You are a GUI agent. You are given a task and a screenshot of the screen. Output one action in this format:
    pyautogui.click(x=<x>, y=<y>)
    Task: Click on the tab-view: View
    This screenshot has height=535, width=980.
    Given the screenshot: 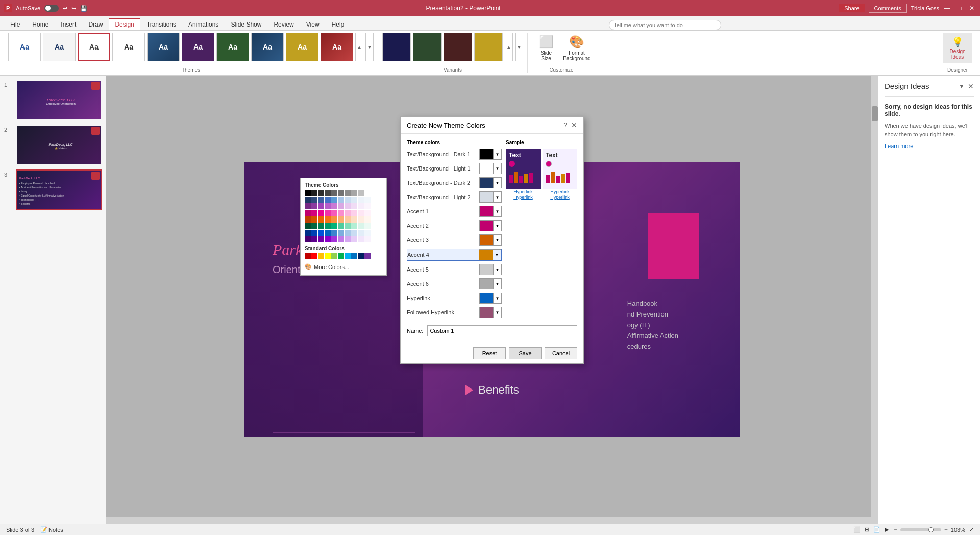 What is the action you would take?
    pyautogui.click(x=313, y=25)
    